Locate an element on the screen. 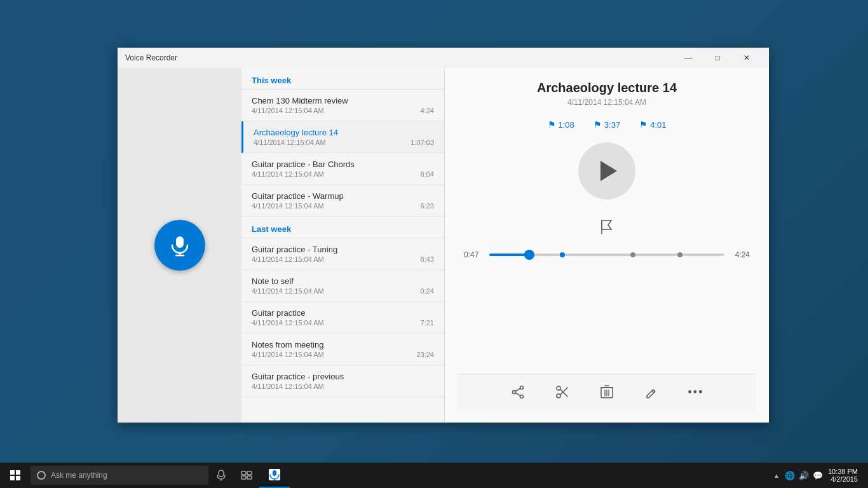  marker-2: ⚑ 3:37 is located at coordinates (607, 125).